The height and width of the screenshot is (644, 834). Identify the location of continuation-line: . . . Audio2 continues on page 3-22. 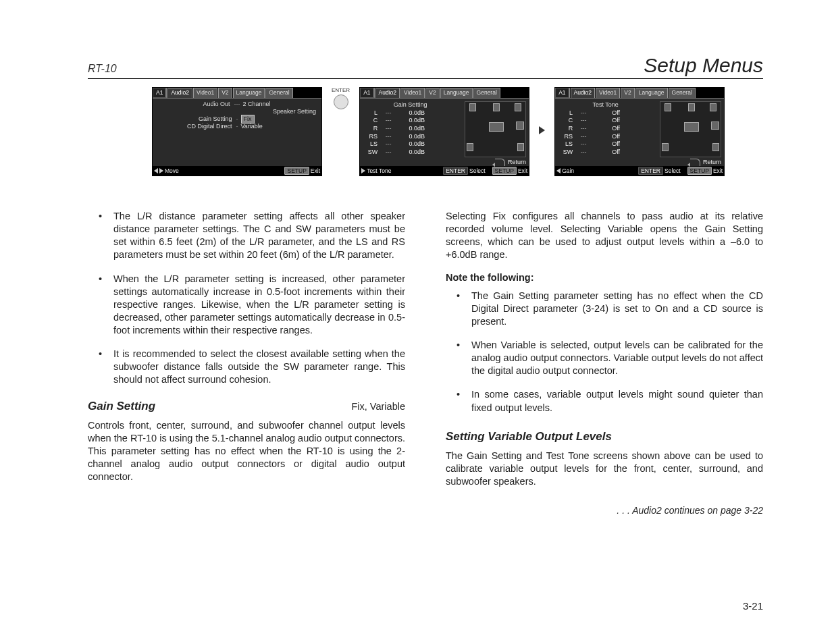
(604, 510).